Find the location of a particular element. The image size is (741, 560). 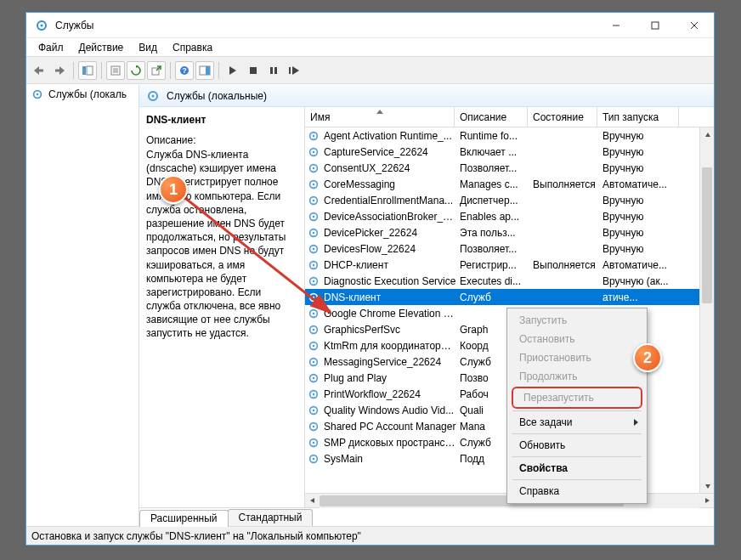

service-row: Diagnostic Execution ServiceExecutes di.… is located at coordinates (510, 280).